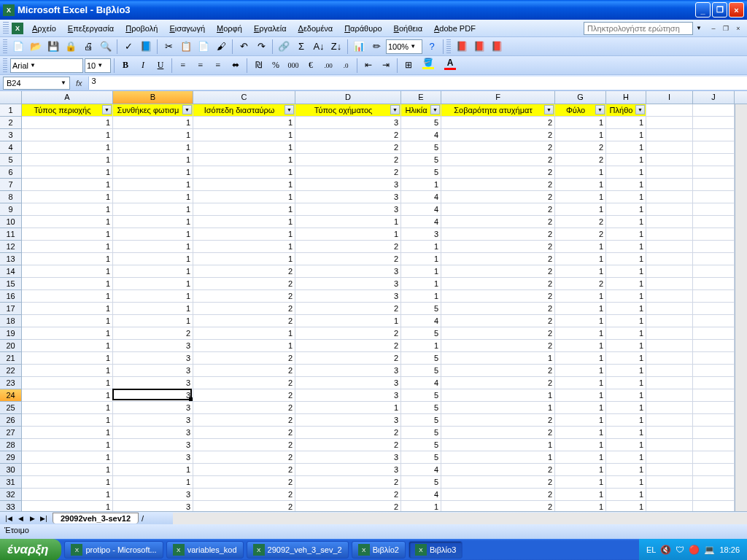 This screenshot has height=560, width=747. What do you see at coordinates (11, 185) in the screenshot?
I see `row-header: 7` at bounding box center [11, 185].